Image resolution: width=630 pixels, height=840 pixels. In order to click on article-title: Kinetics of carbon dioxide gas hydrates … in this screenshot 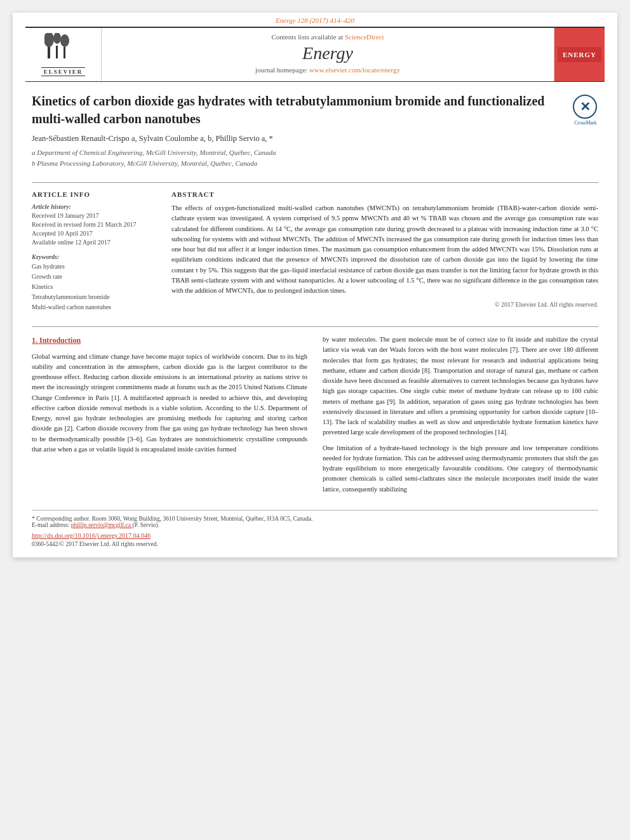, I will do `click(299, 134)`.